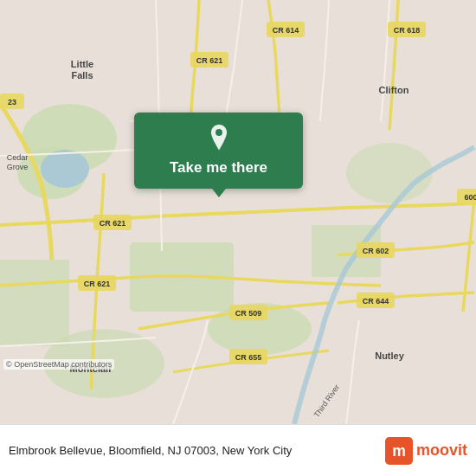  What do you see at coordinates (399, 451) in the screenshot?
I see `moovit-m-icon: m` at bounding box center [399, 451].